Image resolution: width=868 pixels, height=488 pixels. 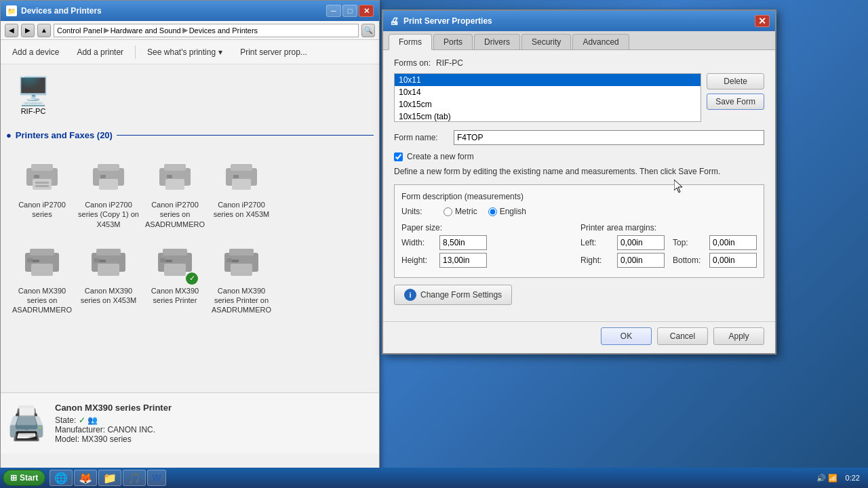 I want to click on paper-size-label: Paper size:, so click(x=486, y=228).